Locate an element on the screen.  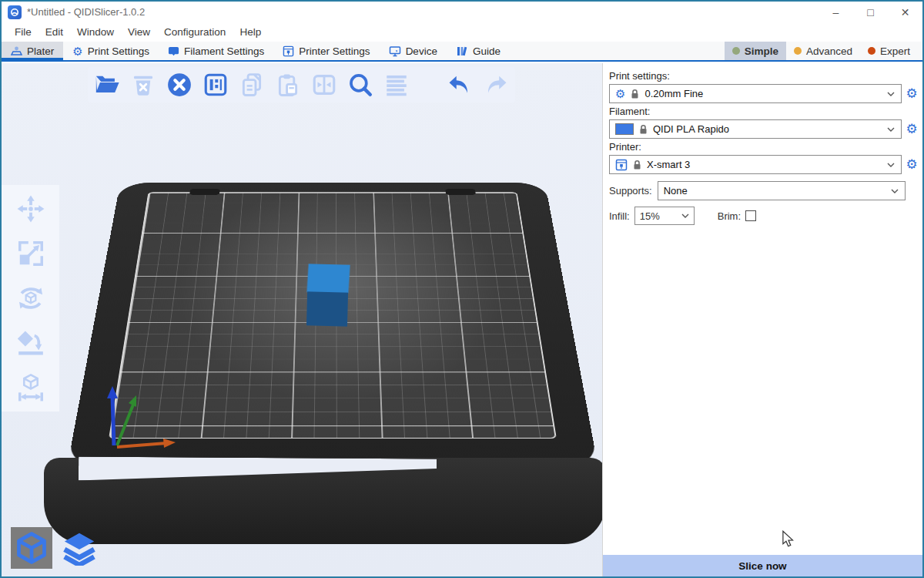
print-settings-label: Print settings: is located at coordinates (765, 76).